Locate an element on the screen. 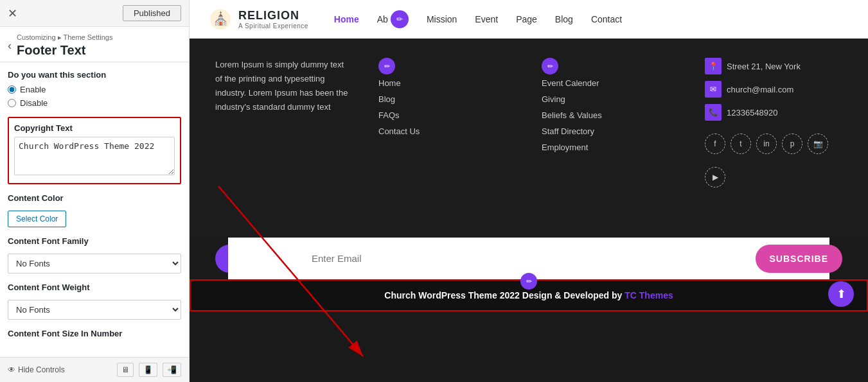 This screenshot has width=868, height=382. footer-phone: 📞 12336548920 is located at coordinates (774, 112).